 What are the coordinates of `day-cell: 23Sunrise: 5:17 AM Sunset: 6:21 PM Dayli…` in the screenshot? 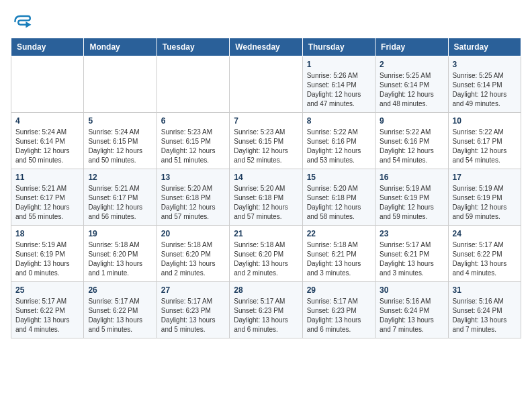 It's located at (412, 254).